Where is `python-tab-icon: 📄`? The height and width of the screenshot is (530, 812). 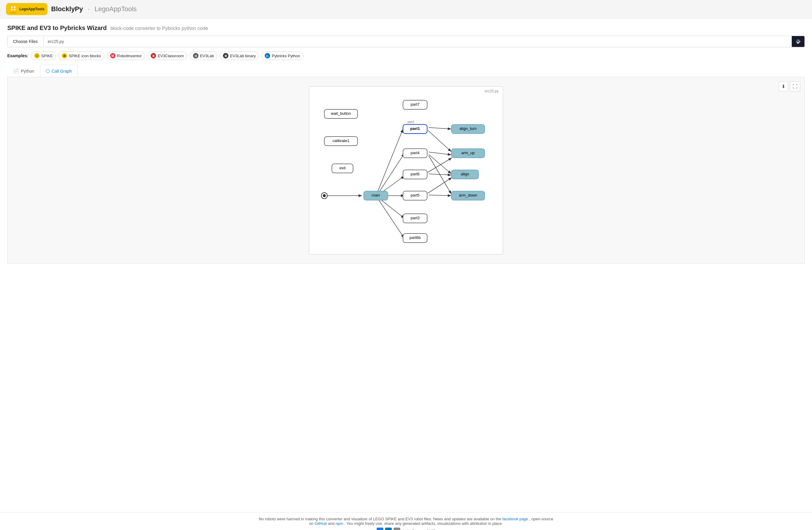
python-tab-icon: 📄 is located at coordinates (16, 71).